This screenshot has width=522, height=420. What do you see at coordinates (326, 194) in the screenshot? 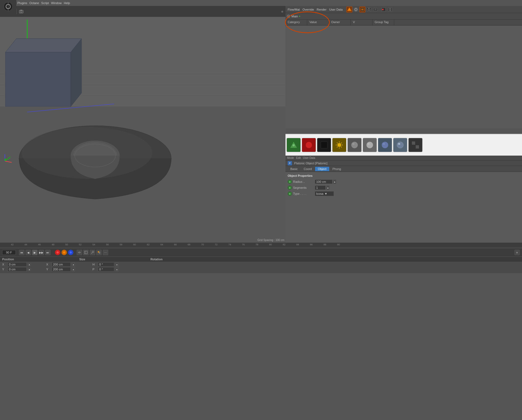
I see `dropdown-arrow: ▼` at bounding box center [326, 194].